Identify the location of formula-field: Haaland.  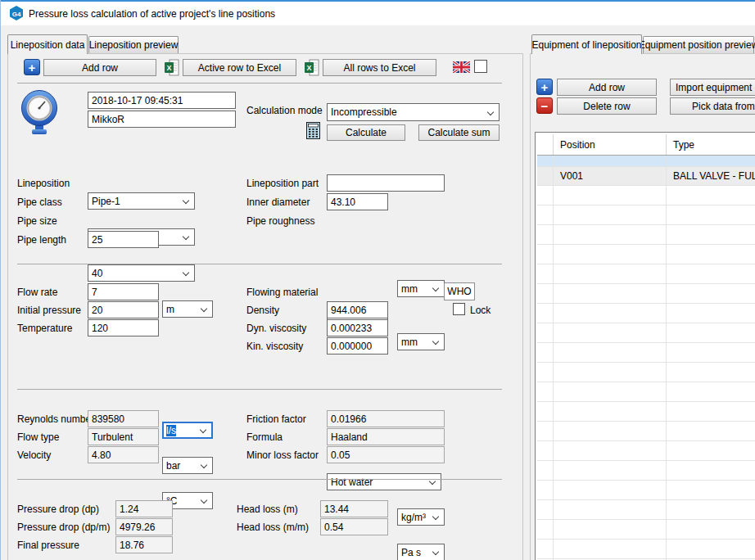
(386, 437).